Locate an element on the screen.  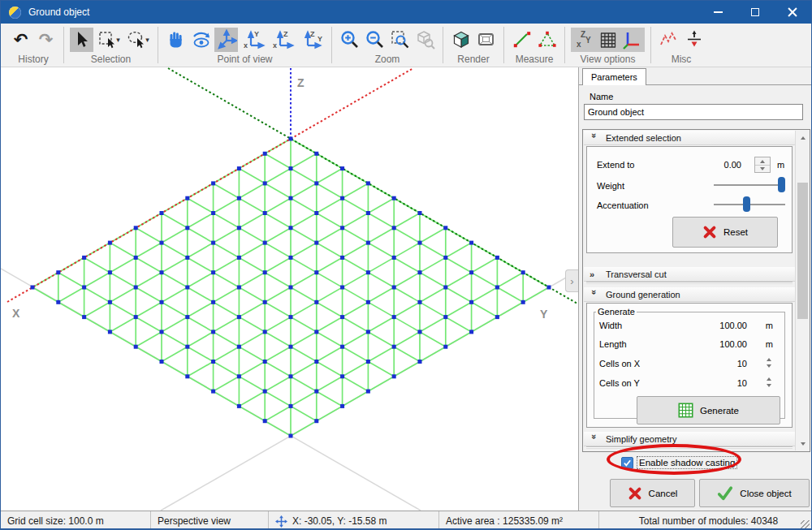
terrain-profile-button is located at coordinates (669, 40).